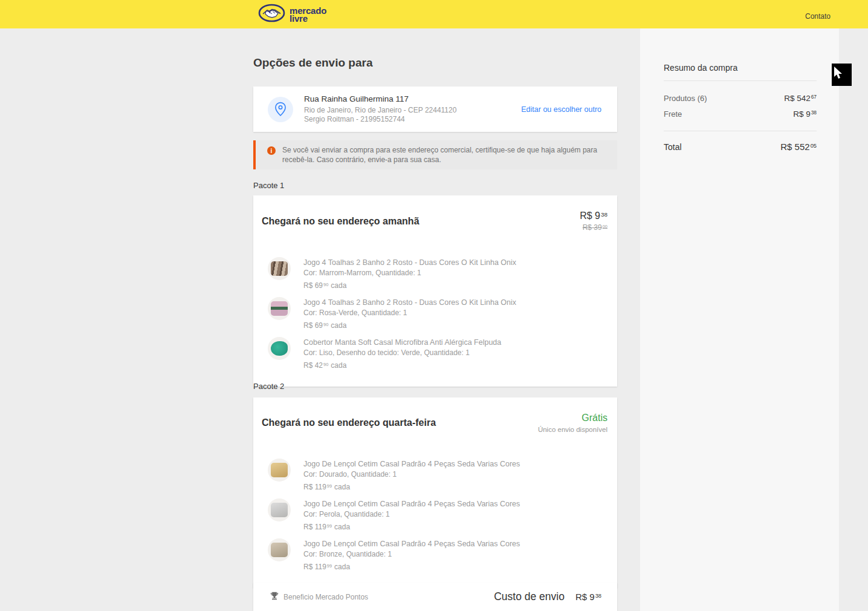 The image size is (868, 611). Describe the element at coordinates (435, 421) in the screenshot. I see `shipping-option-2: Chegará no seu endereço quarta-feira Grá…` at that location.